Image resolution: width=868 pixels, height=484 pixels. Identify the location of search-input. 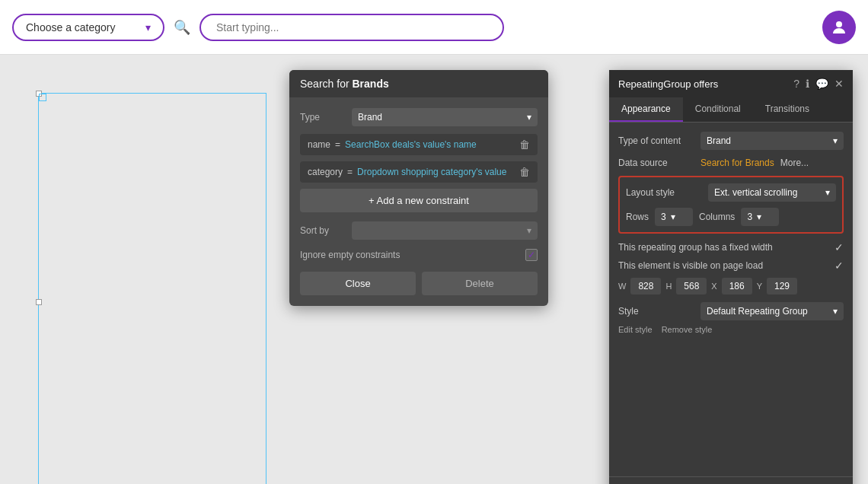
(352, 27).